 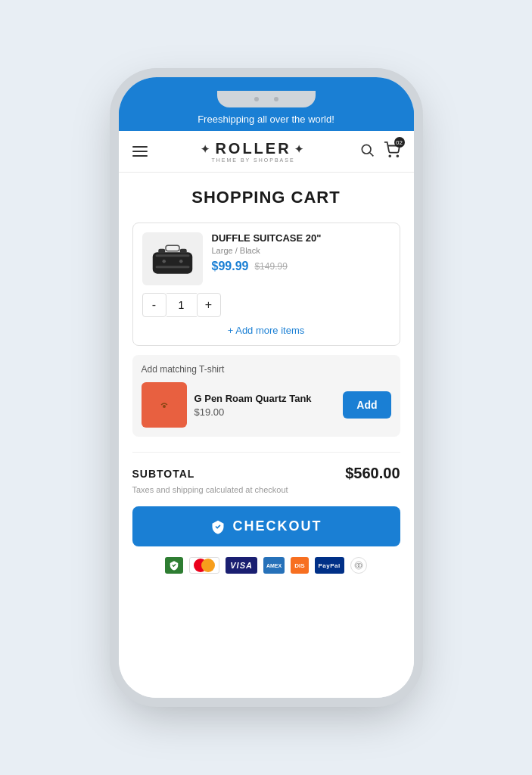 What do you see at coordinates (173, 259) in the screenshot?
I see `item-image` at bounding box center [173, 259].